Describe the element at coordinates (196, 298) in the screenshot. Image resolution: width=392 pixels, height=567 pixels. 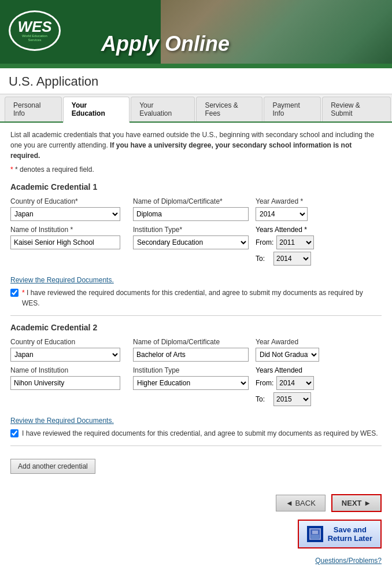
I see `credential-1-checkbox-row: * I have reviewed the required documents…` at that location.